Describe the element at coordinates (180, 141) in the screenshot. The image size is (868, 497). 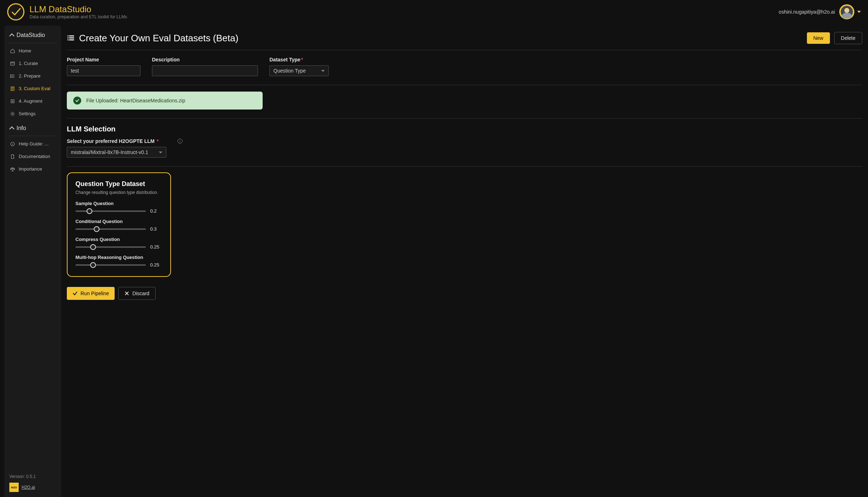
I see `info-icon: i` at that location.